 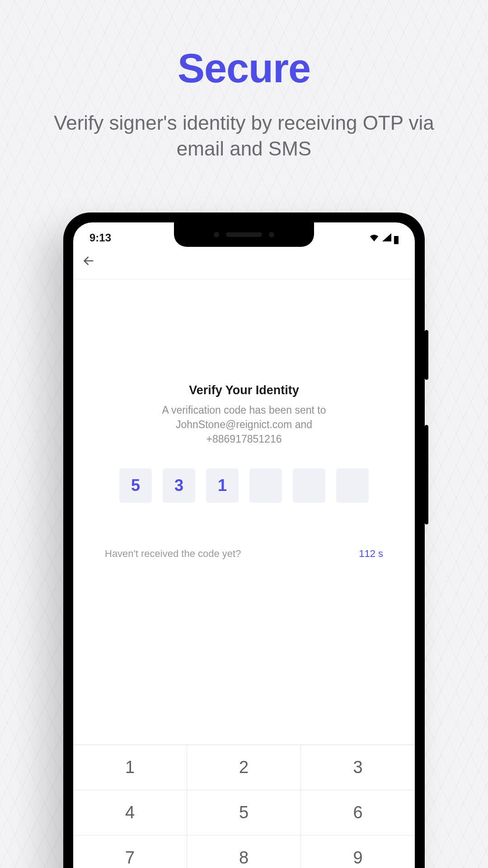 I want to click on phone-notch, so click(x=244, y=235).